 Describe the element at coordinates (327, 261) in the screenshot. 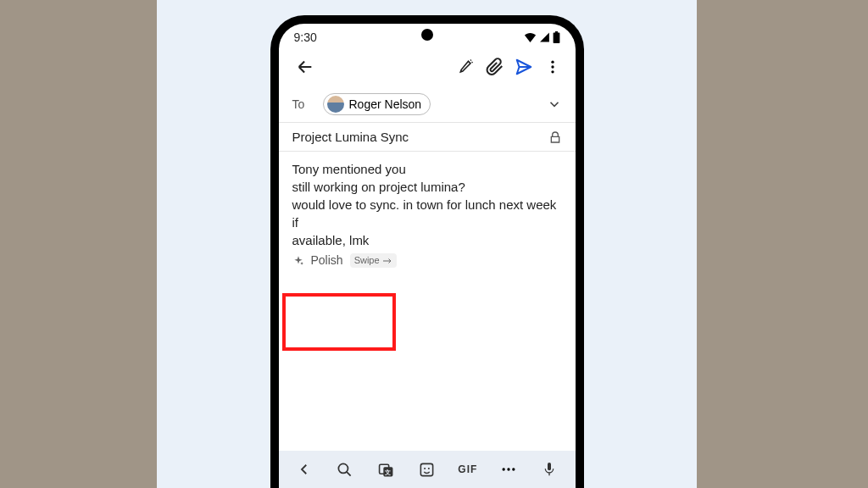

I see `suggestion-label: Polish` at that location.